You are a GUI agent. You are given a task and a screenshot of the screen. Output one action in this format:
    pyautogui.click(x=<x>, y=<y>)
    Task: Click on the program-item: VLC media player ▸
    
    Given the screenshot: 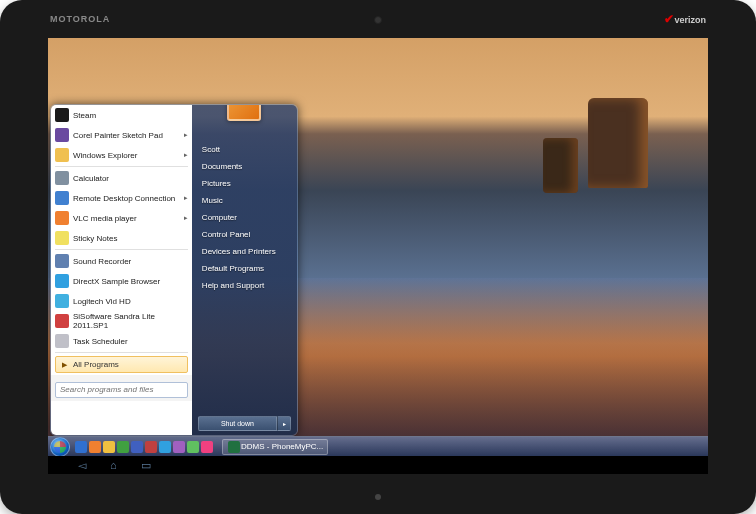 What is the action you would take?
    pyautogui.click(x=122, y=218)
    